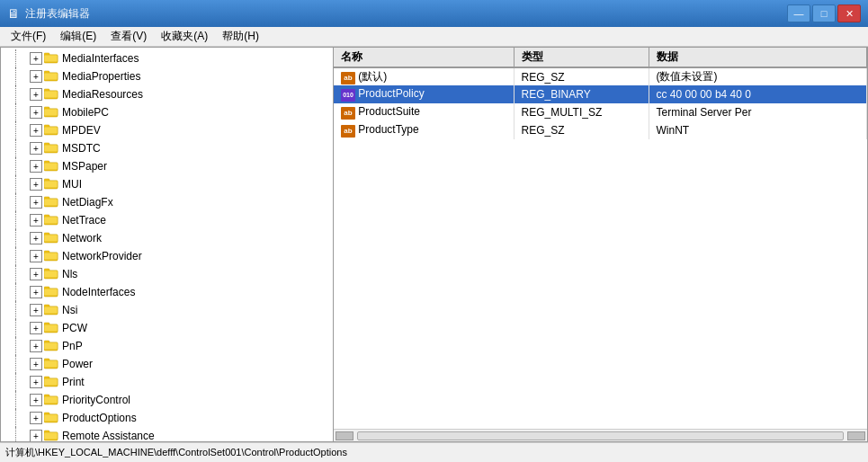  I want to click on cell-name: ab ProductType, so click(424, 130).